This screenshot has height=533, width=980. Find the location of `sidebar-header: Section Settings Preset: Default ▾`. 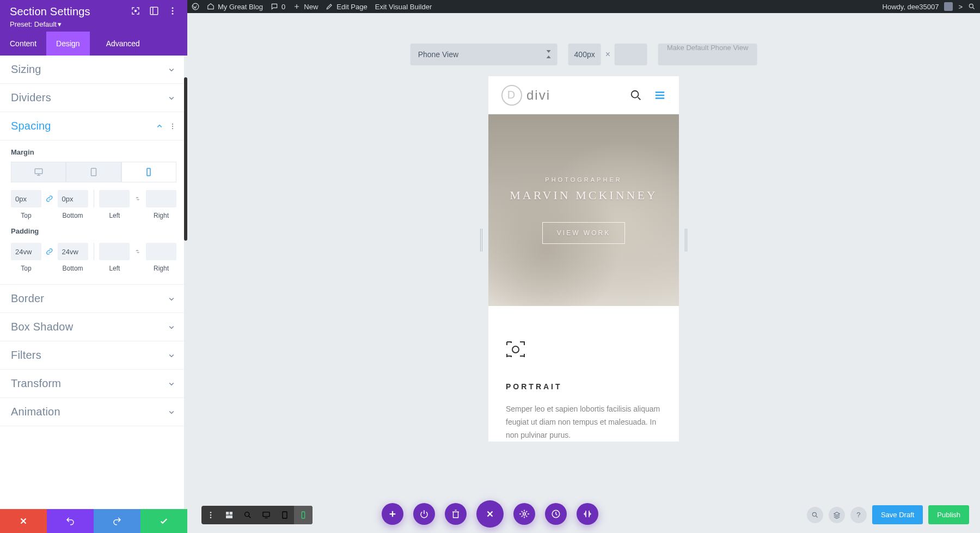

sidebar-header: Section Settings Preset: Default ▾ is located at coordinates (94, 16).